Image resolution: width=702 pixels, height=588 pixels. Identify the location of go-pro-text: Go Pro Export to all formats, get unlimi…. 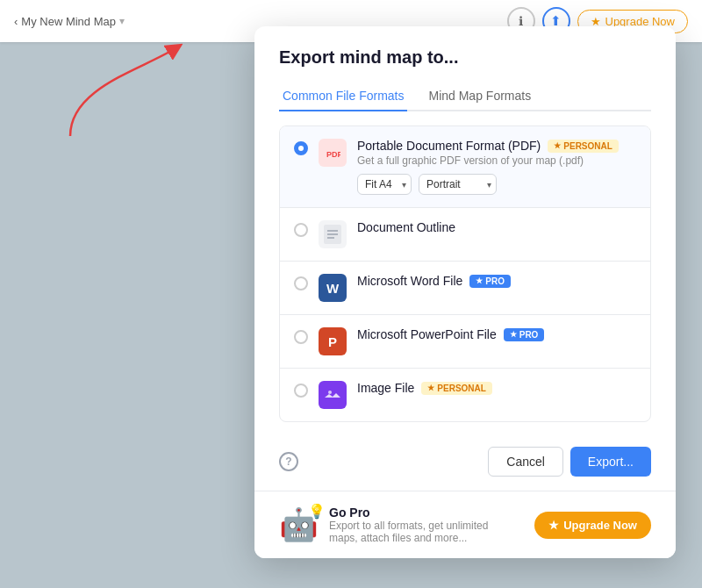
(421, 525).